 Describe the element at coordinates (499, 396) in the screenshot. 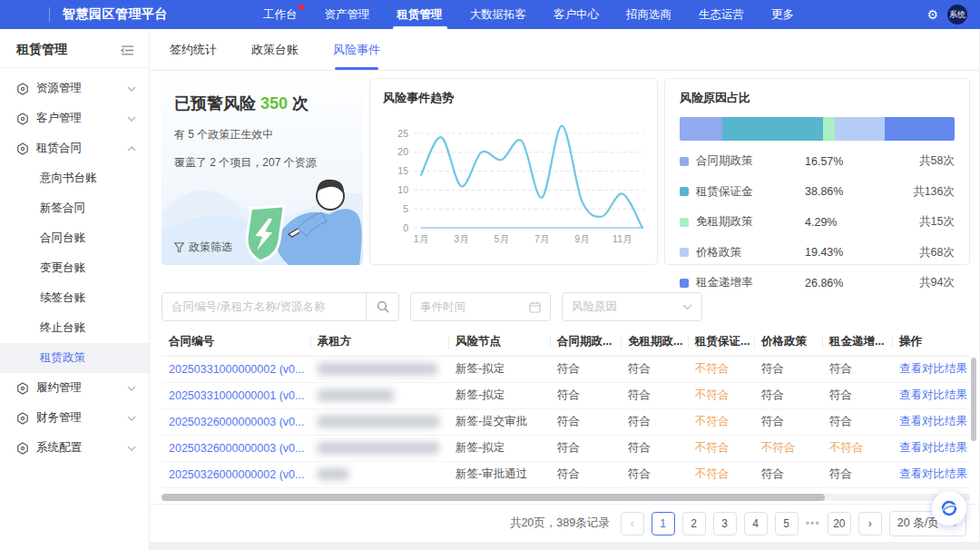

I see `risk-node-cell: 新签-拟定` at that location.